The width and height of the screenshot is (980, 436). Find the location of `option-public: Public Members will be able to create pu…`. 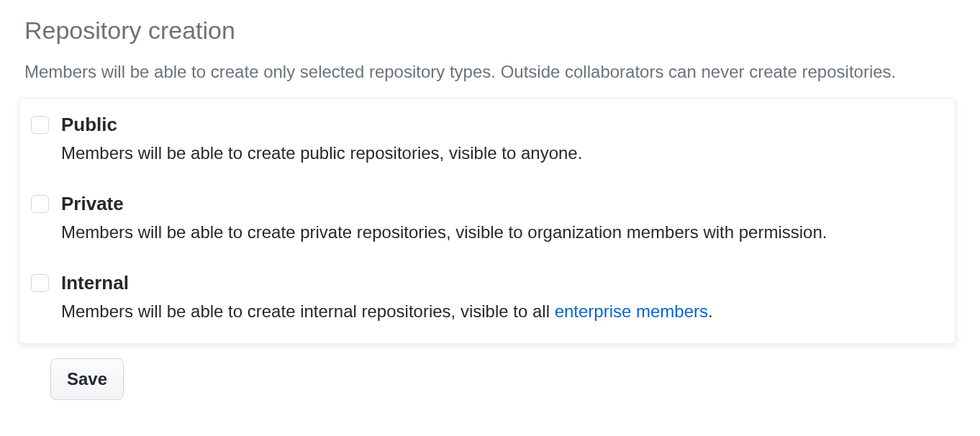

option-public: Public Members will be able to create pu… is located at coordinates (487, 139).